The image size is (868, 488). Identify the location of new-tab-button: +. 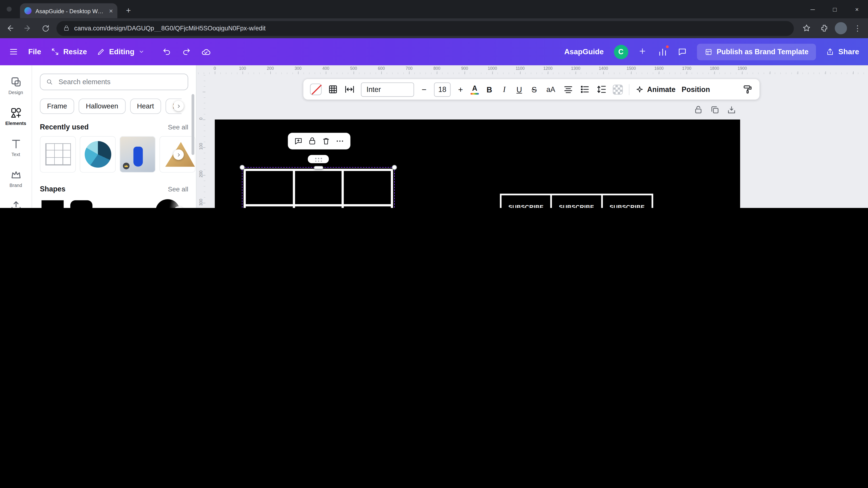
(129, 11).